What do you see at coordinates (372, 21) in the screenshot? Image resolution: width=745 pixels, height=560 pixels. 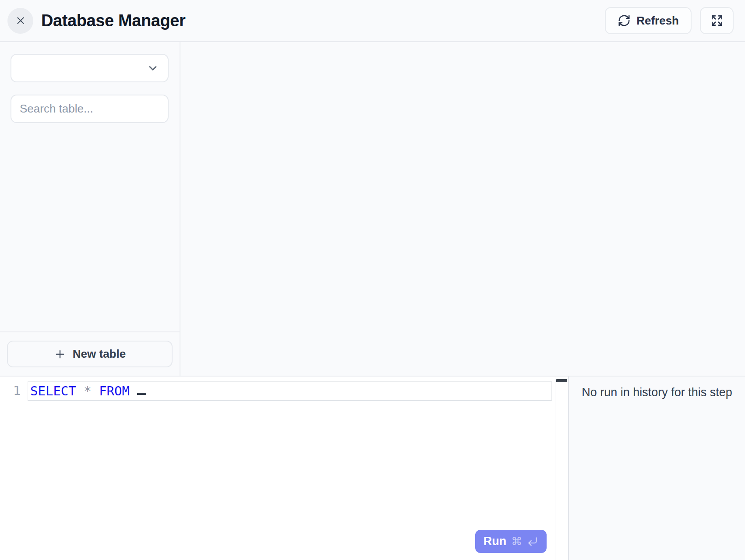 I see `header: Database Manager Refresh` at bounding box center [372, 21].